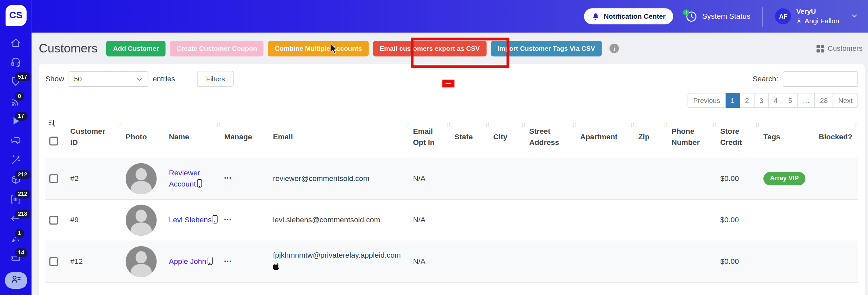 Image resolution: width=868 pixels, height=295 pixels. What do you see at coordinates (718, 16) in the screenshot?
I see `system-status-button: ↑ System Status` at bounding box center [718, 16].